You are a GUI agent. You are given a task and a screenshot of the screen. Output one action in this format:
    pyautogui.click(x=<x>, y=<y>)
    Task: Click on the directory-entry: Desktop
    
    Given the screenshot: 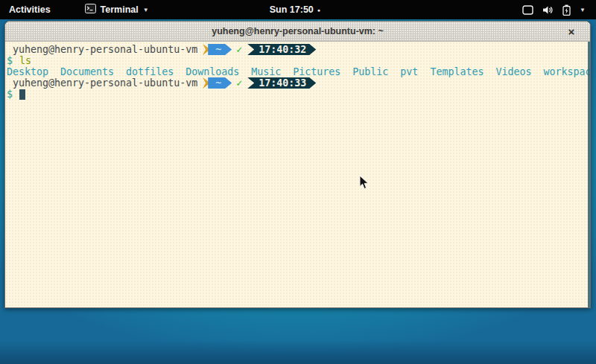 What is the action you would take?
    pyautogui.click(x=28, y=71)
    